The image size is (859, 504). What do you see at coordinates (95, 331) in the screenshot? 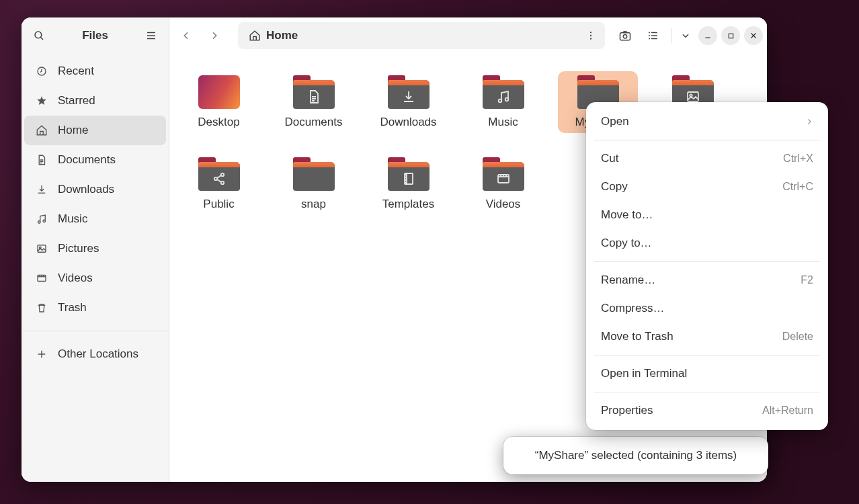
I see `sidebar-divider` at bounding box center [95, 331].